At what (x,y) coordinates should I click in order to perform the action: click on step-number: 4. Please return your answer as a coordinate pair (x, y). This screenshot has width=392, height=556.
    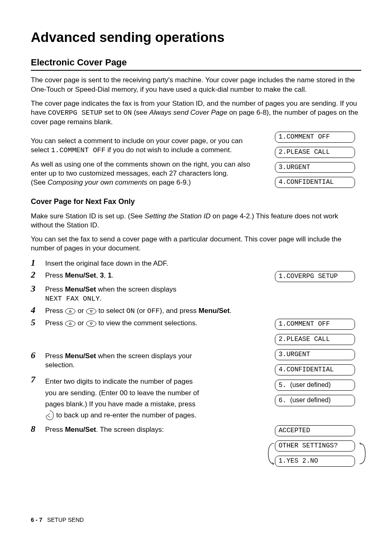
    Looking at the image, I should click on (38, 310).